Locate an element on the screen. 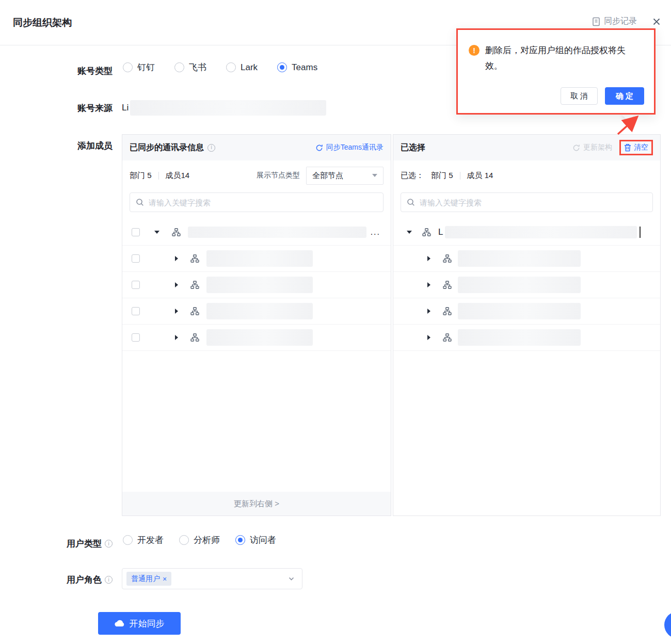 The width and height of the screenshot is (671, 644). radio-visitor: 访问者 is located at coordinates (256, 540).